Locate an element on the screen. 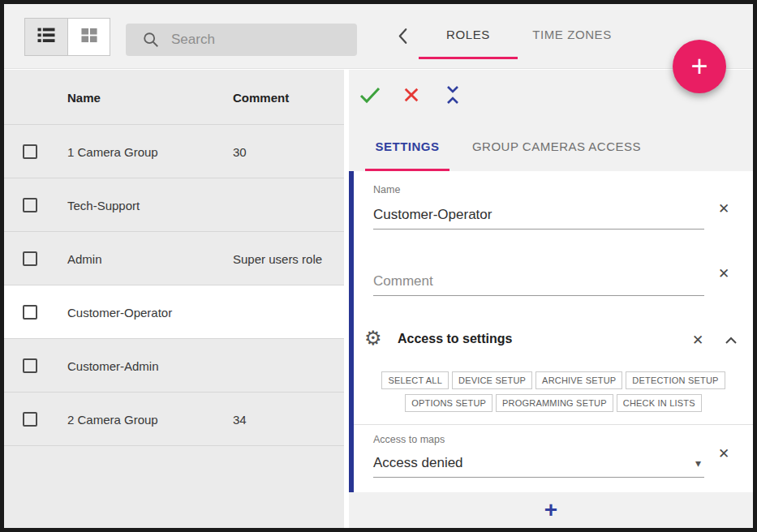  grid-view-button is located at coordinates (88, 37).